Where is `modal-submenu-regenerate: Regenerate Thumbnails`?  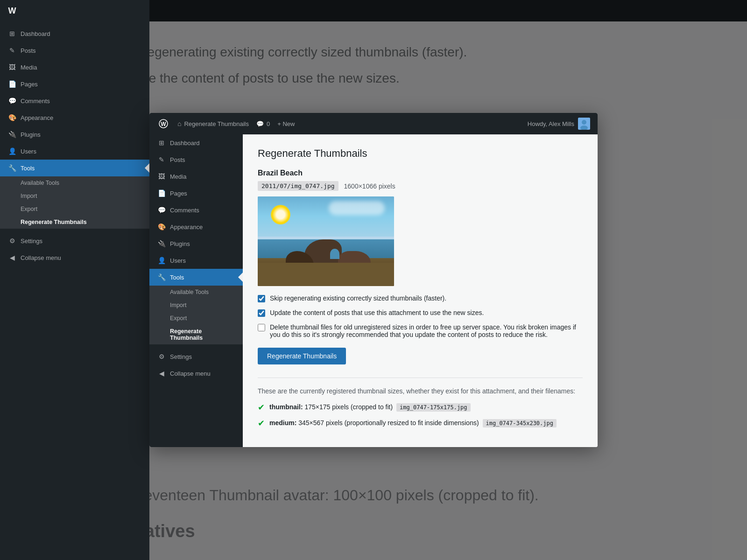 modal-submenu-regenerate: Regenerate Thumbnails is located at coordinates (196, 335).